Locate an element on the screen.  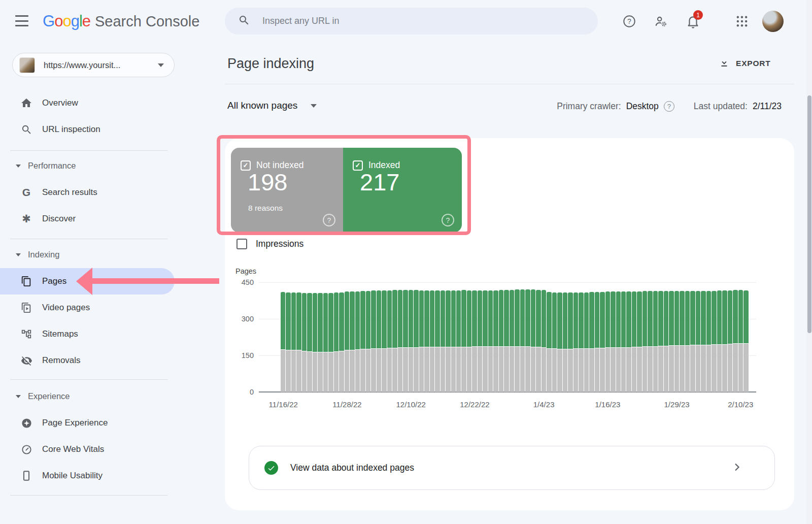
sidebar-item-search-results: G Search results is located at coordinates (87, 192).